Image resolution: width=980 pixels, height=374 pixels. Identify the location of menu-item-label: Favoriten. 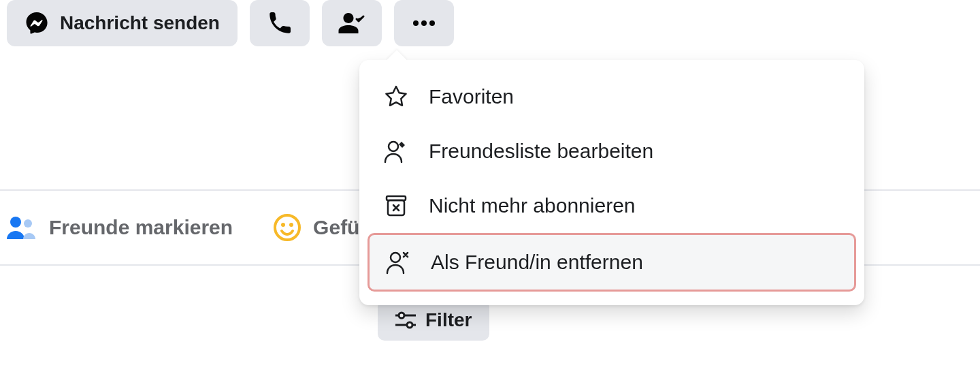
(471, 97).